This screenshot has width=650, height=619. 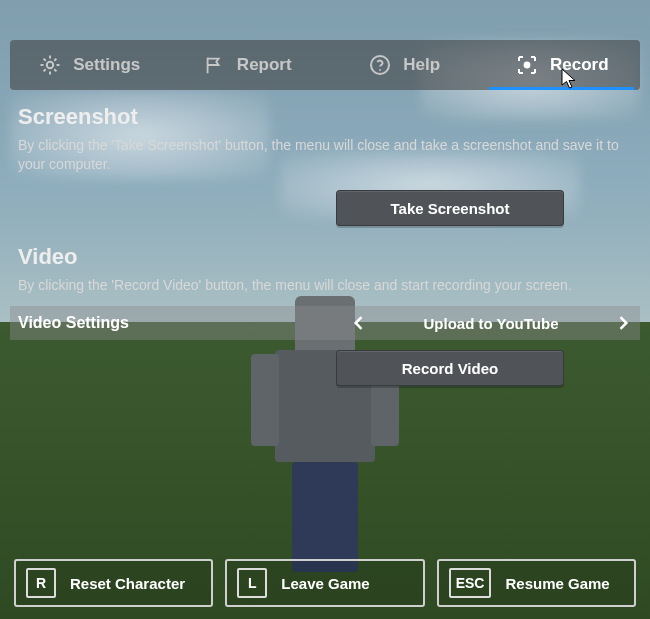 I want to click on tab-label: Help, so click(x=422, y=65).